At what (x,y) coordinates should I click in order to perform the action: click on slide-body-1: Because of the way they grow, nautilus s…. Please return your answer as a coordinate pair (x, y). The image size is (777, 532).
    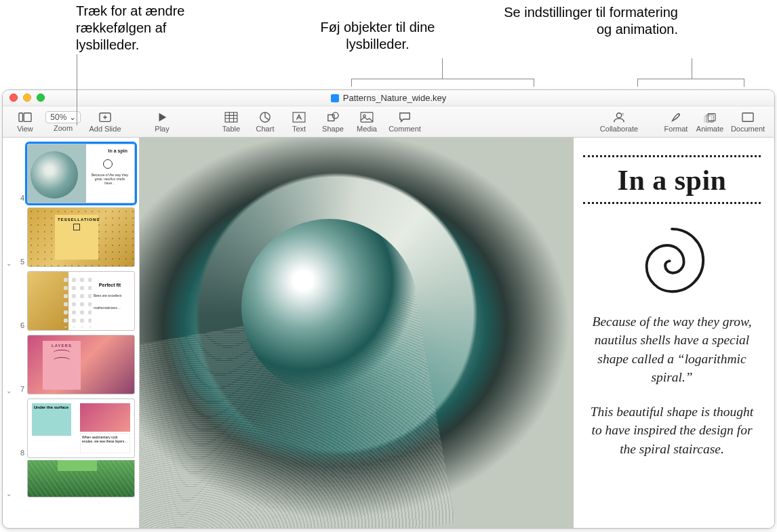
    Looking at the image, I should click on (672, 350).